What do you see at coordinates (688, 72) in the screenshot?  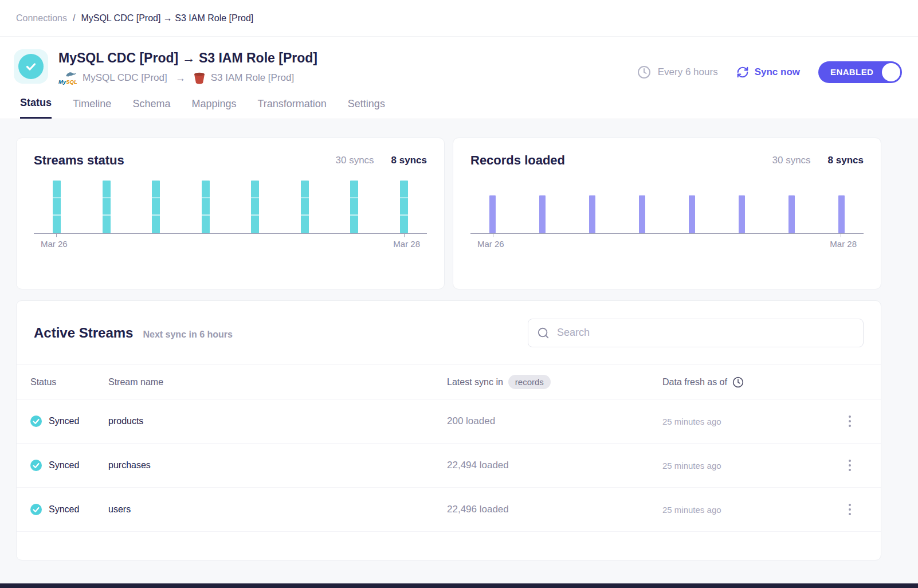 I see `schedule-label: Every 6 hours` at bounding box center [688, 72].